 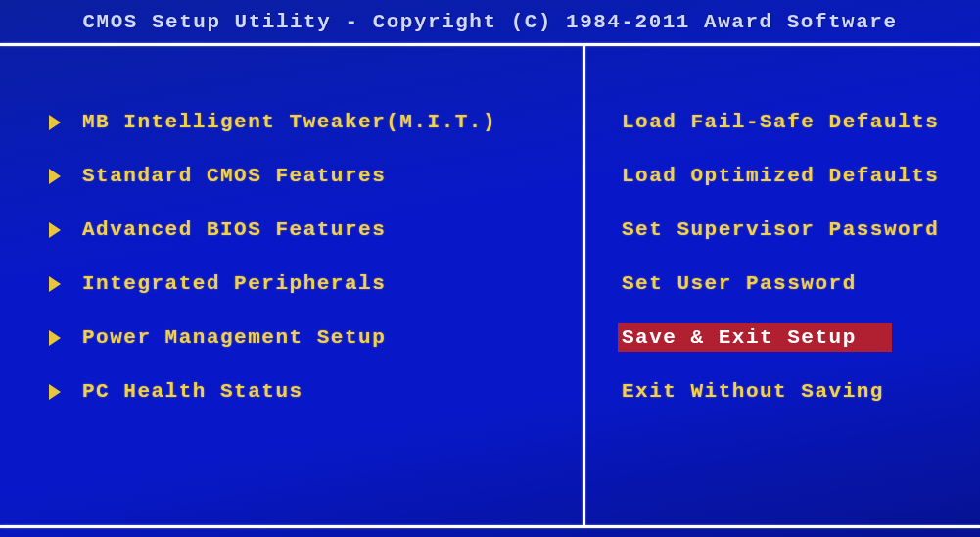 What do you see at coordinates (292, 176) in the screenshot?
I see `menu-item-standard-cmos-features: Standard CMOS Features` at bounding box center [292, 176].